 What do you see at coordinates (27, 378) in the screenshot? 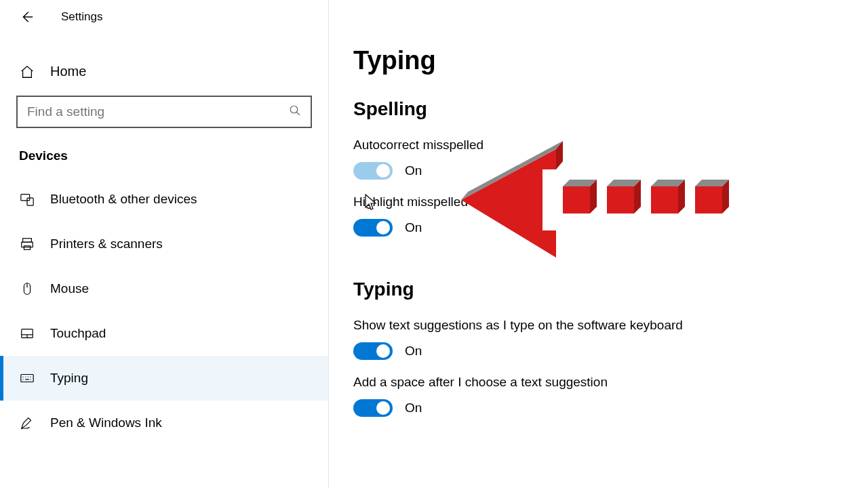
I see `keyboard-icon` at bounding box center [27, 378].